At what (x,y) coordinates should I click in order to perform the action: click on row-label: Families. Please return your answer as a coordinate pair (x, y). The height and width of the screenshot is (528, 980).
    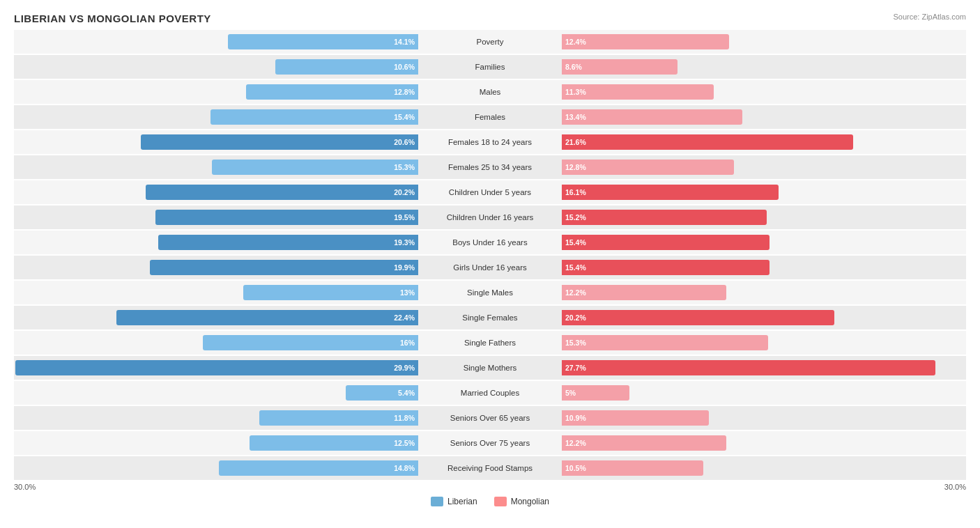
    Looking at the image, I should click on (490, 67).